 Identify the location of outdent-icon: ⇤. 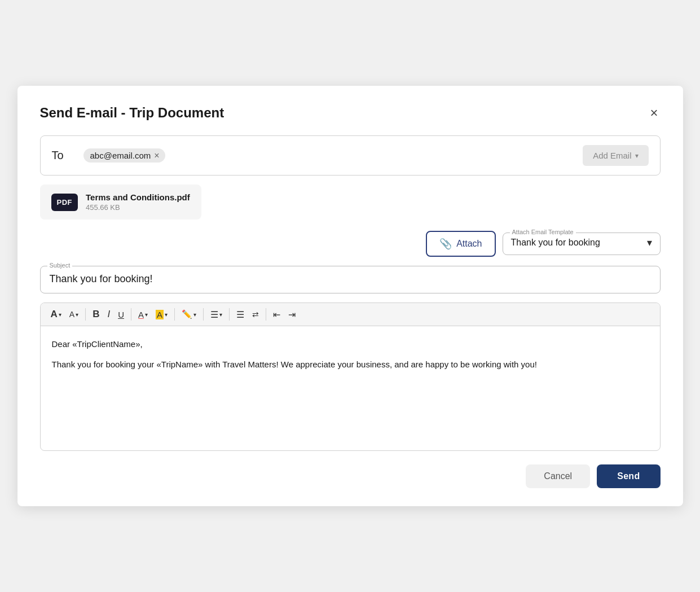
(276, 315).